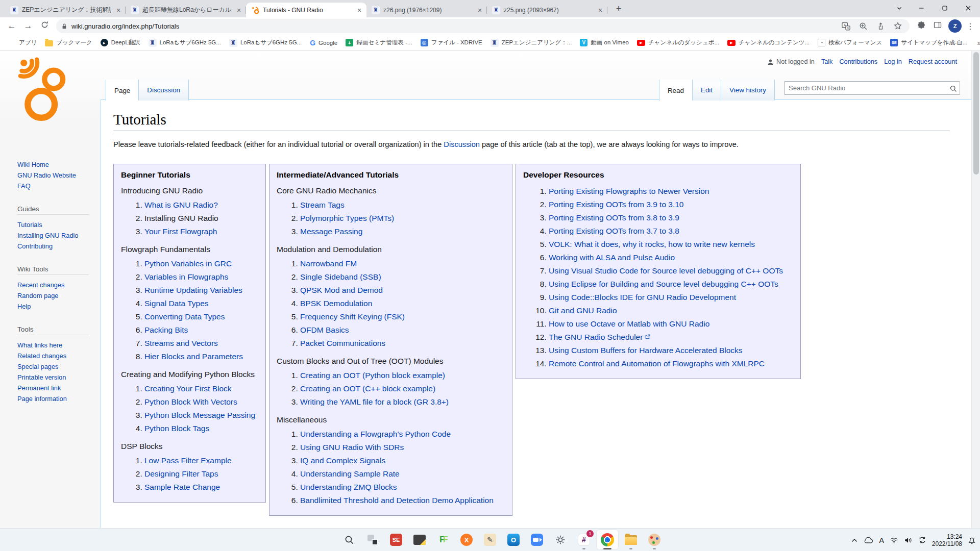 Image resolution: width=980 pixels, height=551 pixels. Describe the element at coordinates (976, 43) in the screenshot. I see `bookmarks-overflow-icon: »` at that location.